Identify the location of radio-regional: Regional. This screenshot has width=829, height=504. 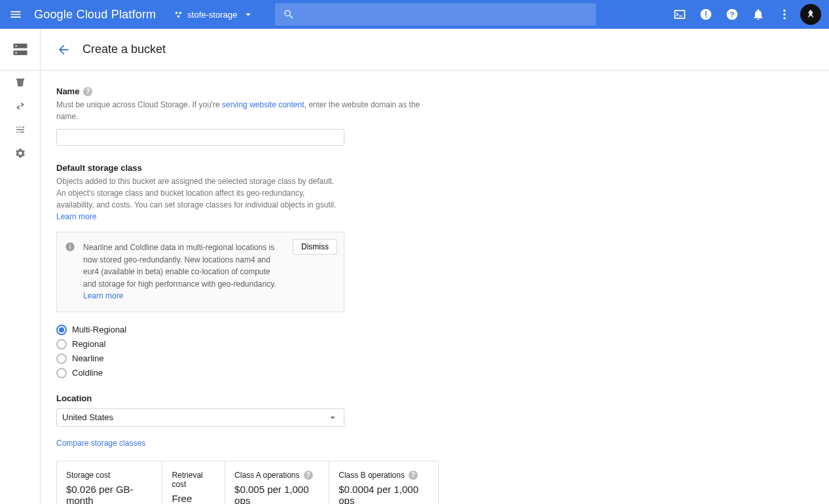
(244, 344).